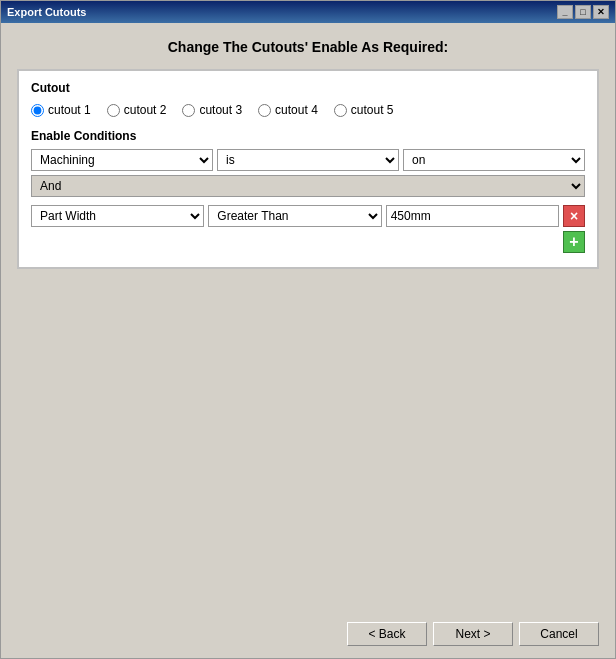 The image size is (616, 659). What do you see at coordinates (46, 12) in the screenshot?
I see `titlebar-title: Export Cutouts` at bounding box center [46, 12].